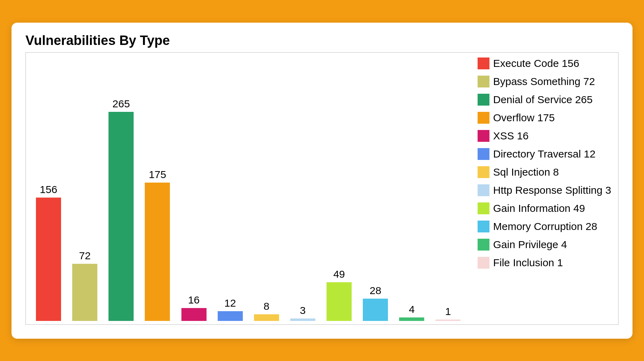  Describe the element at coordinates (545, 226) in the screenshot. I see `legend-label: Memory Corruption 28` at that location.